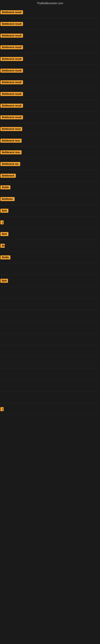 This screenshot has height=644, width=100. Describe the element at coordinates (50, 246) in the screenshot. I see `list-item: Bo` at that location.